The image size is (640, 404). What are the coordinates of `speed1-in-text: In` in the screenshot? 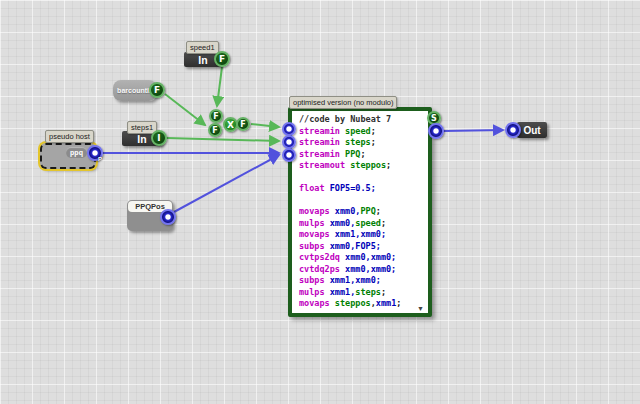 It's located at (202, 60).